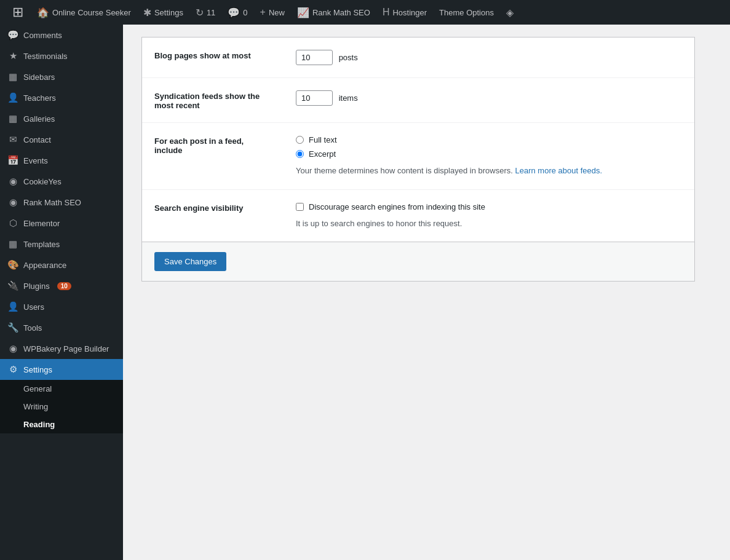 The image size is (730, 560). I want to click on admin-bar-updates: ↻ 11, so click(205, 12).